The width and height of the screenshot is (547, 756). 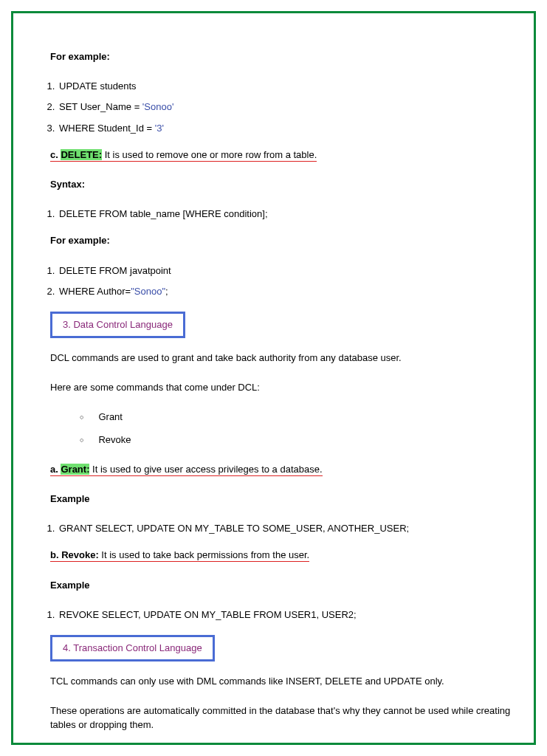 I want to click on grant-example-list: GRANT SELECT, UPDATE ON MY_TABLE TO SOME…, so click(x=278, y=529).